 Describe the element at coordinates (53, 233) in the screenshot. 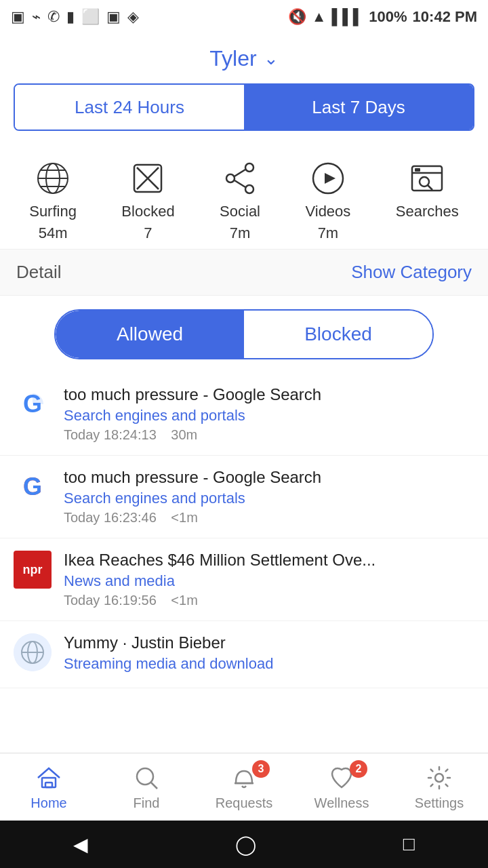

I see `surfing-value: 54m` at that location.